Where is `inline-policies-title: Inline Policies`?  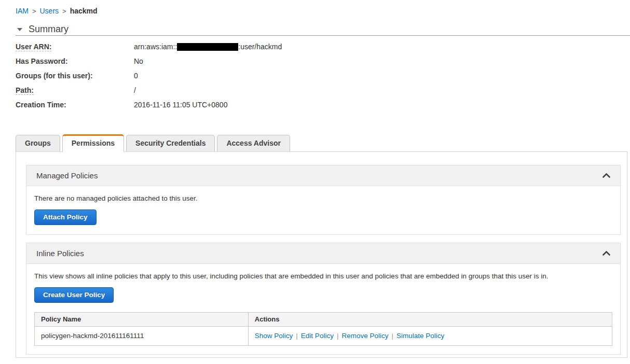 inline-policies-title: Inline Policies is located at coordinates (60, 253).